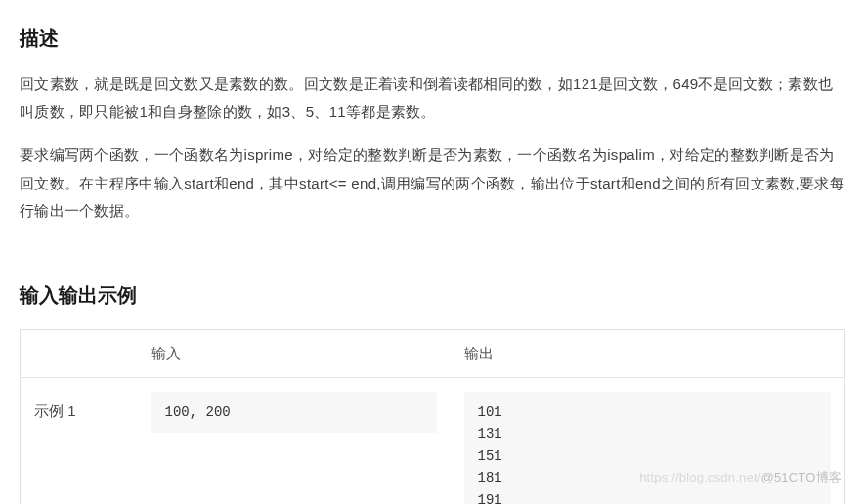 The width and height of the screenshot is (865, 504). Describe the element at coordinates (294, 354) in the screenshot. I see `table-header-input: 输入` at that location.